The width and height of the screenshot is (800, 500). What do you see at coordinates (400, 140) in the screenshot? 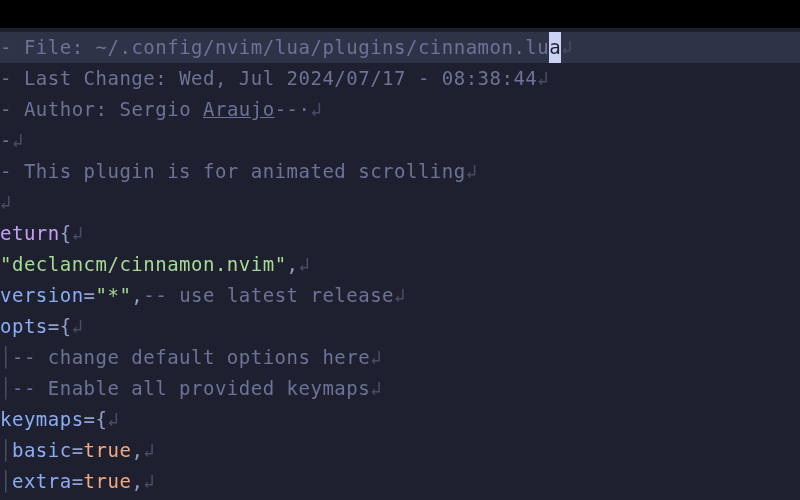
I see `line-blank: -↲` at bounding box center [400, 140].